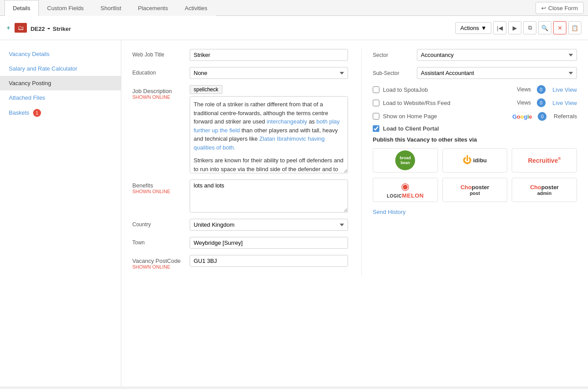  Describe the element at coordinates (522, 116) in the screenshot. I see `google-icon: Google` at that location.